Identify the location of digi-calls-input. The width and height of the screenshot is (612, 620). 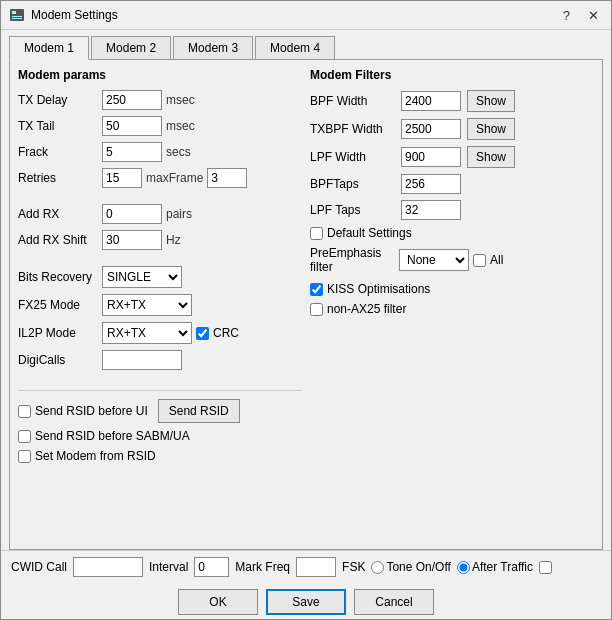
(142, 360).